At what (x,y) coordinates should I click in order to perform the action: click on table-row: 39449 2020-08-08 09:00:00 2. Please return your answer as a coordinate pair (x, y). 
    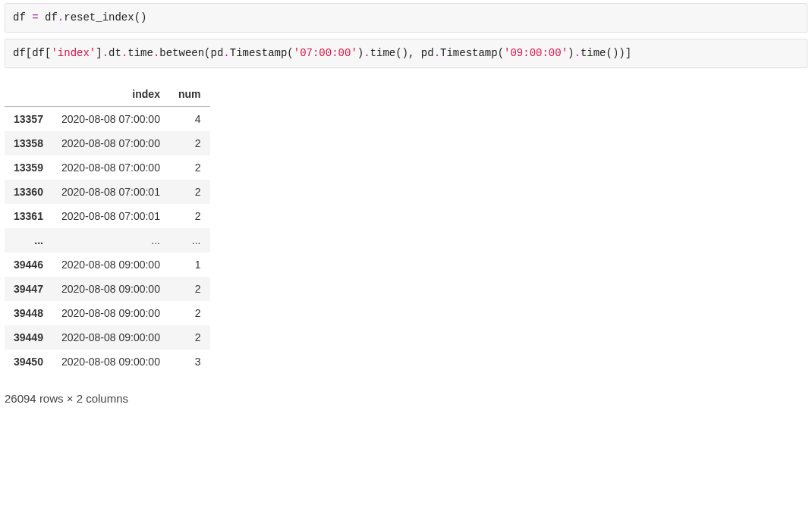
    Looking at the image, I should click on (108, 337).